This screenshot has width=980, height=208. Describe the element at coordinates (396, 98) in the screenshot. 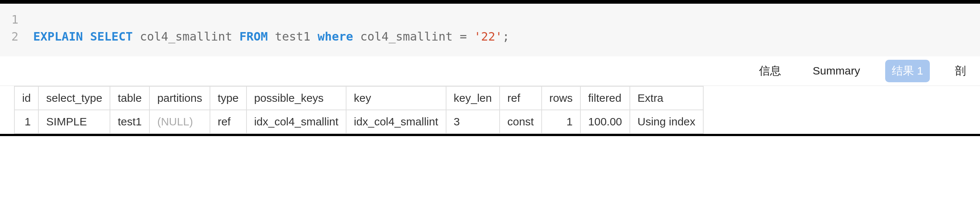

I see `column-header-key: key` at that location.